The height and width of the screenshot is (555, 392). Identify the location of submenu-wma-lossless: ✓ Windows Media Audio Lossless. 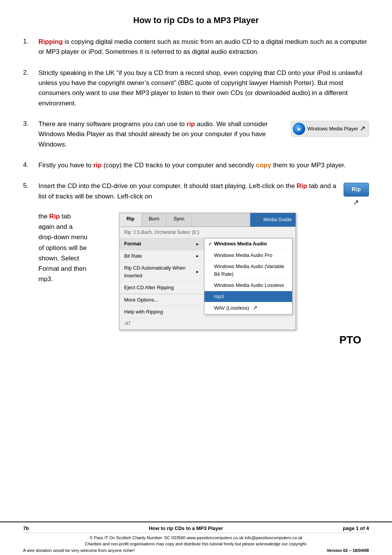
(248, 285).